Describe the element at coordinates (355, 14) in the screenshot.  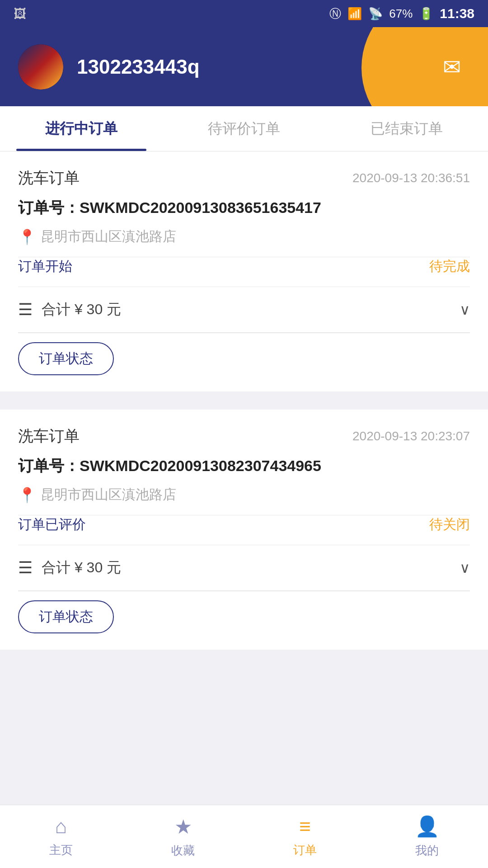
I see `wifi-icon: 📶` at that location.